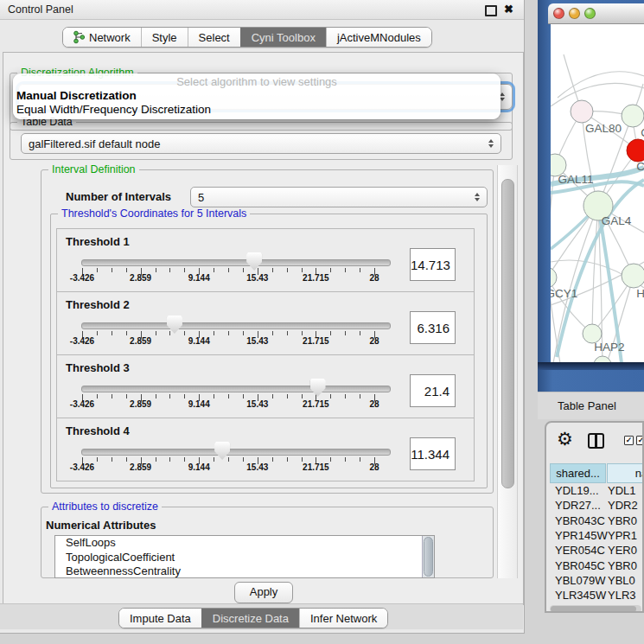 The height and width of the screenshot is (644, 644). Describe the element at coordinates (574, 14) in the screenshot. I see `traffic-light-minimize` at that location.